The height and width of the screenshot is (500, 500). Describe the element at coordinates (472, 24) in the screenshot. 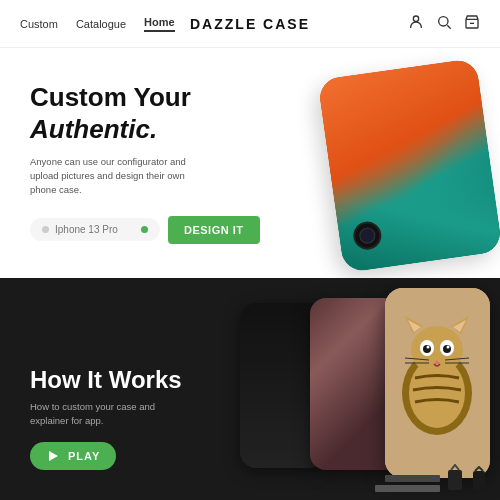

I see `cart-icon` at that location.